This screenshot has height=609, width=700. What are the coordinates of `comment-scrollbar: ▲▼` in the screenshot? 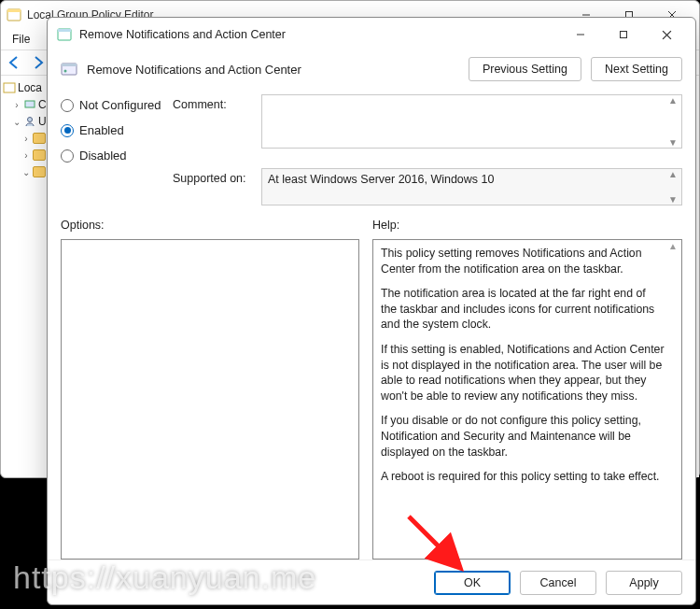 It's located at (673, 121).